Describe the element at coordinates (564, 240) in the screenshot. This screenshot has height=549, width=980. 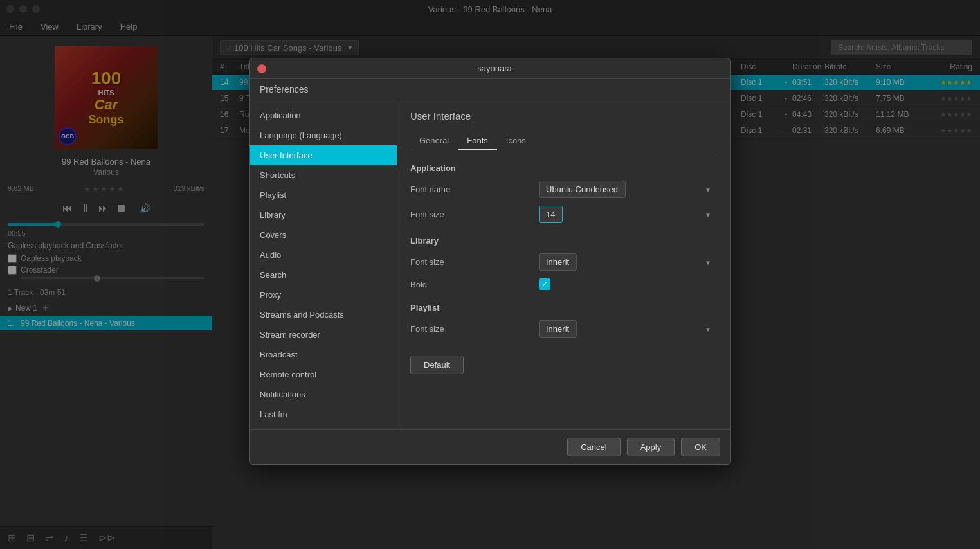
I see `lib-group-title: Library` at that location.